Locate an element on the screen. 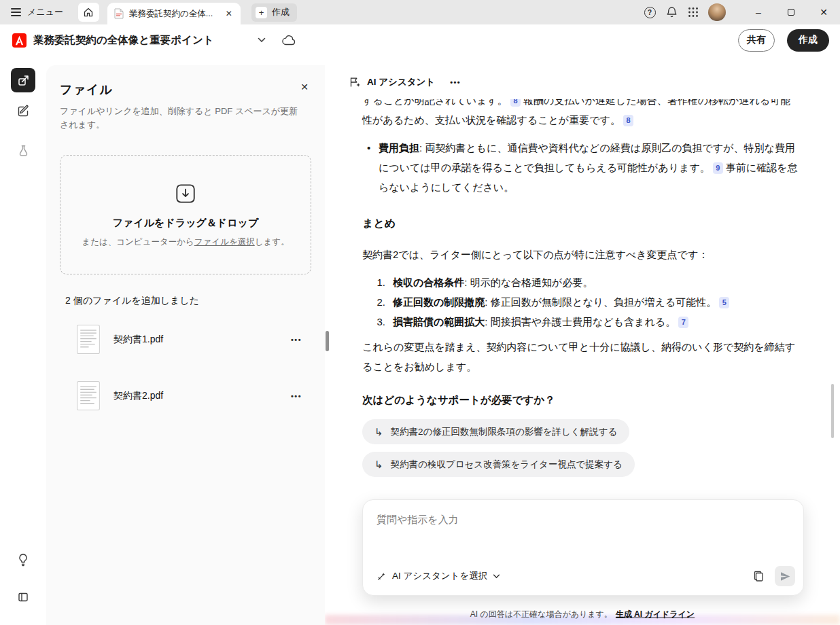  pdf-thumbnail is located at coordinates (88, 340).